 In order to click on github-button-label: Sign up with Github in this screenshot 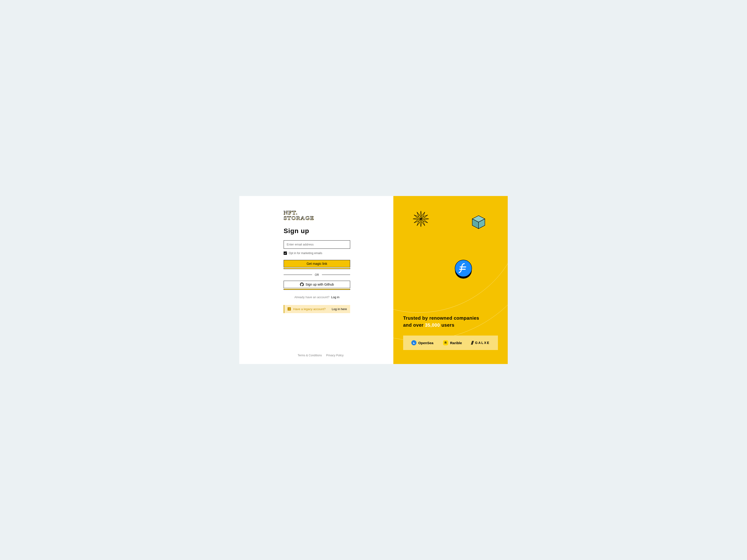, I will do `click(319, 284)`.